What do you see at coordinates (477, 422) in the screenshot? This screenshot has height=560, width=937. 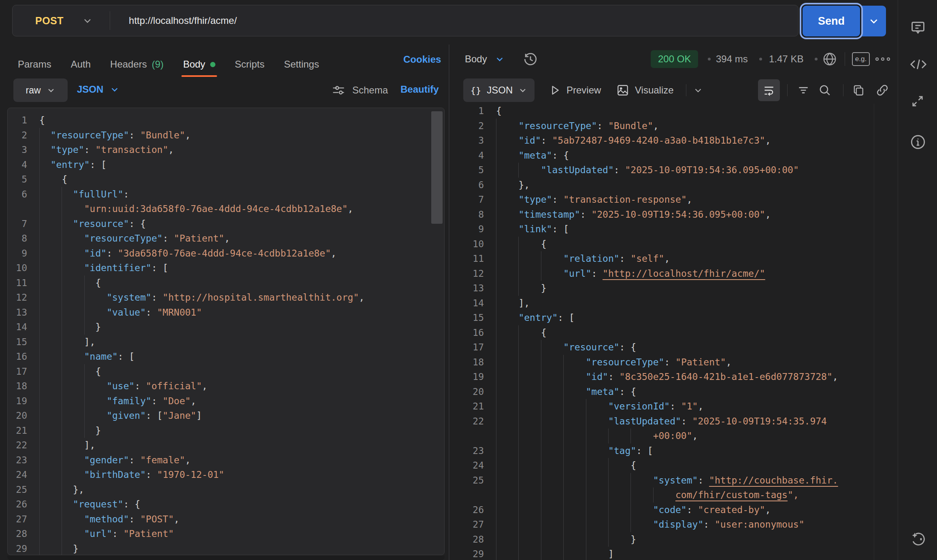 I see `line-number: 22` at bounding box center [477, 422].